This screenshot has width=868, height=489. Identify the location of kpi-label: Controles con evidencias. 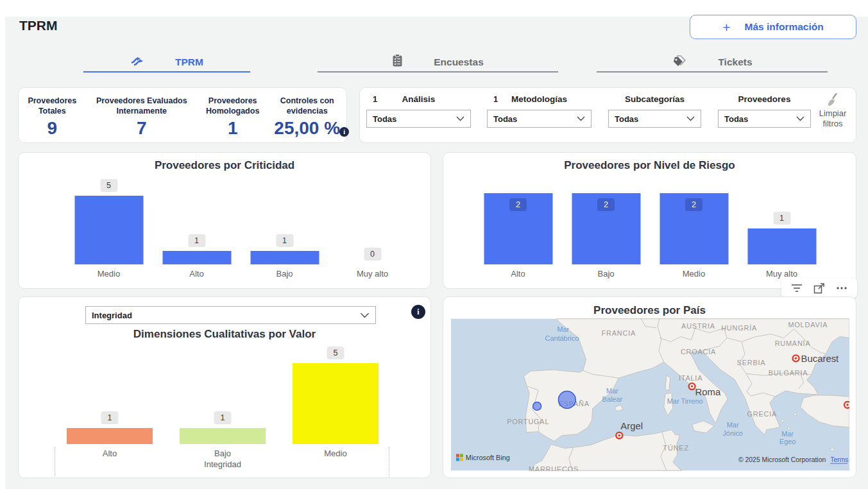
(307, 107).